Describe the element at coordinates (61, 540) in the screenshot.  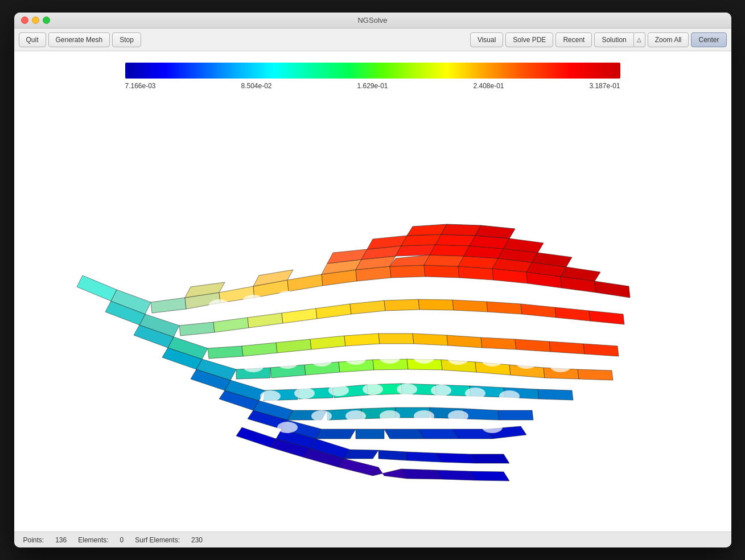
I see `points-value: 136` at that location.